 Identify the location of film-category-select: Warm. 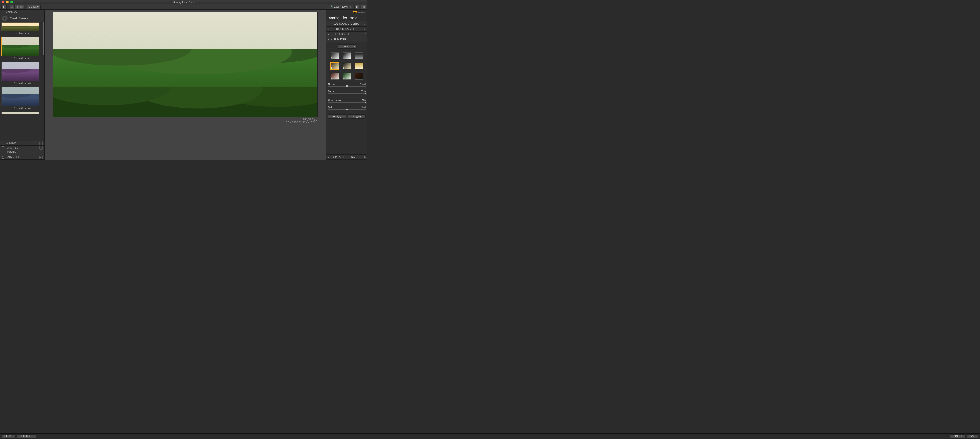
(347, 46).